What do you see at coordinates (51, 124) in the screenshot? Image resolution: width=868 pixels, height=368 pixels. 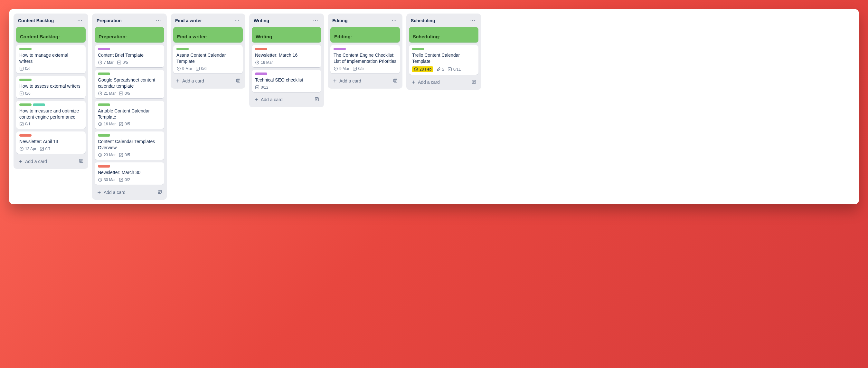 I see `card-badges: 0/1` at bounding box center [51, 124].